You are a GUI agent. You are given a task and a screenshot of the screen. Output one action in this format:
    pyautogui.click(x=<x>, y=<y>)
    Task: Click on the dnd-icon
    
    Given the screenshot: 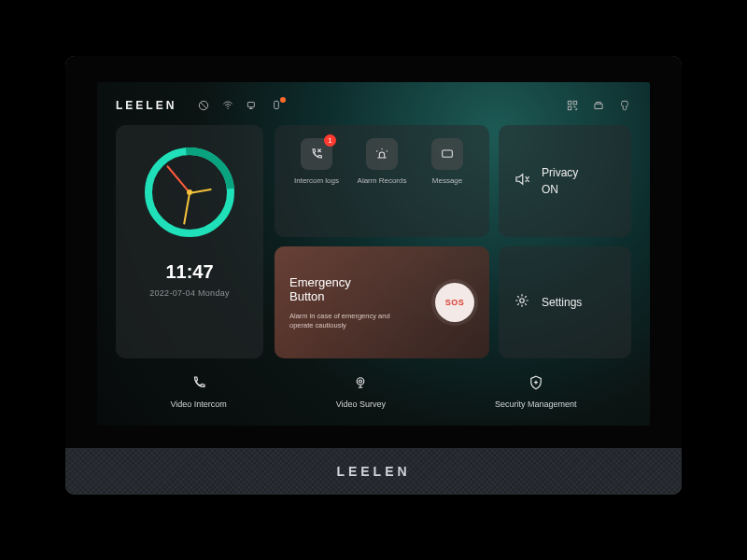 What is the action you would take?
    pyautogui.click(x=204, y=105)
    